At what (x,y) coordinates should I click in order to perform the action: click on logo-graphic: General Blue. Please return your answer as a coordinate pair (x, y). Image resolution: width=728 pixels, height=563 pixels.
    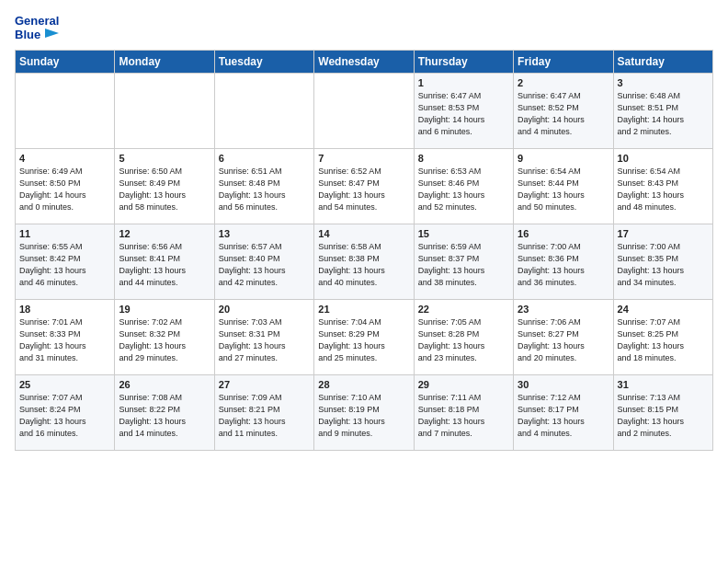
    Looking at the image, I should click on (37, 29).